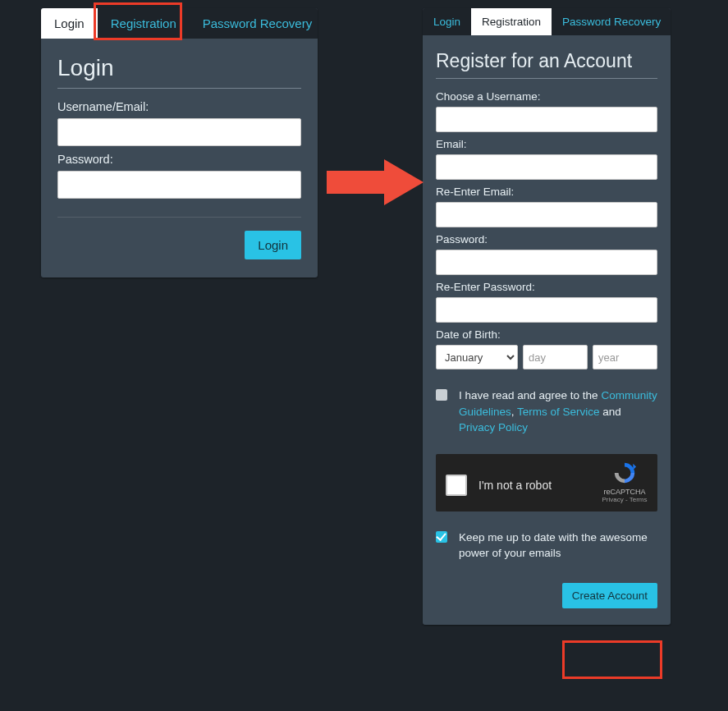  Describe the element at coordinates (511, 21) in the screenshot. I see `tab-registration-r: Registration` at that location.